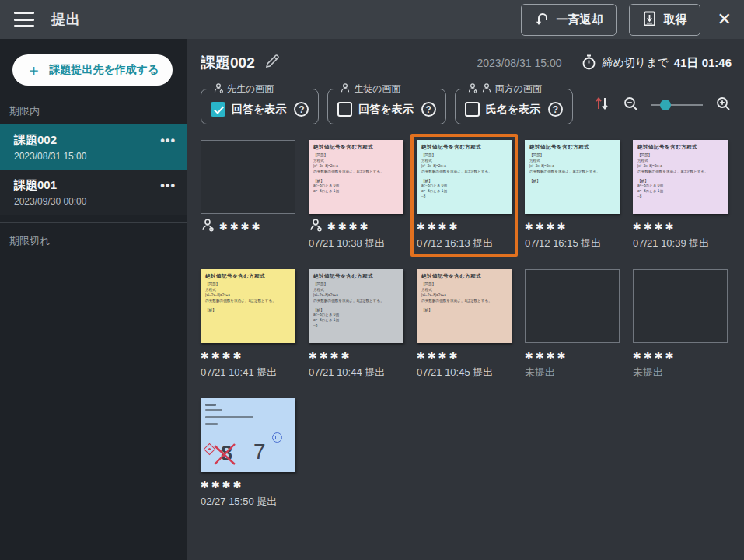 The width and height of the screenshot is (744, 560). I want to click on note-line: |x²−2x−8|=2x+a, so click(464, 166).